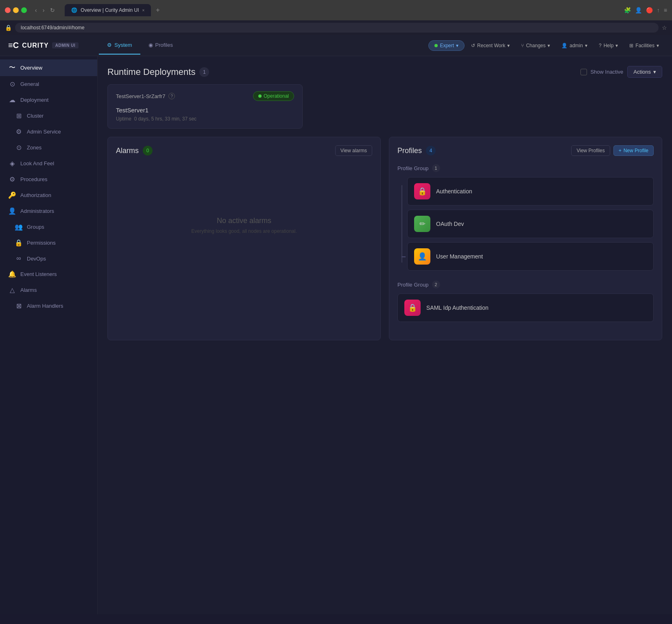  Describe the element at coordinates (644, 46) in the screenshot. I see `facilities-button: ⊞ Facilities ▾` at that location.